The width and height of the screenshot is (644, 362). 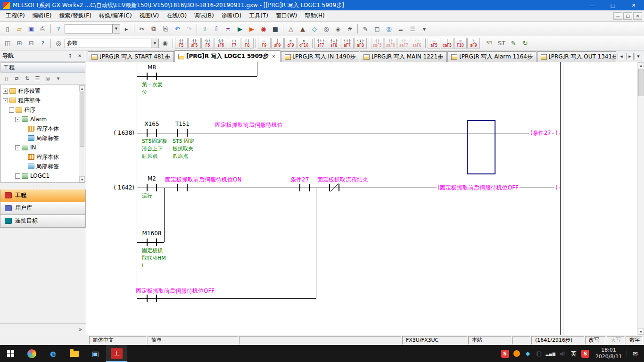 What do you see at coordinates (131, 57) in the screenshot?
I see `tab: [PRG]R 写入 START 481步` at bounding box center [131, 57].